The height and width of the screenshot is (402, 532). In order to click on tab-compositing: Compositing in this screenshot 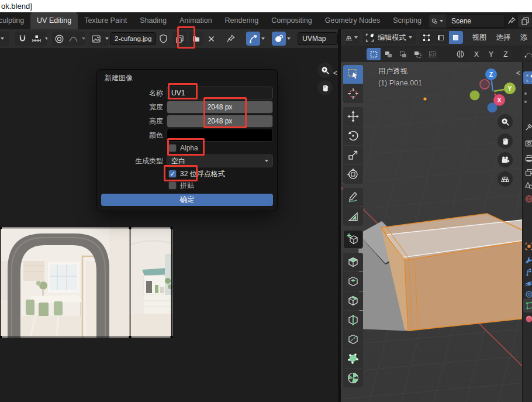, I will do `click(291, 21)`.